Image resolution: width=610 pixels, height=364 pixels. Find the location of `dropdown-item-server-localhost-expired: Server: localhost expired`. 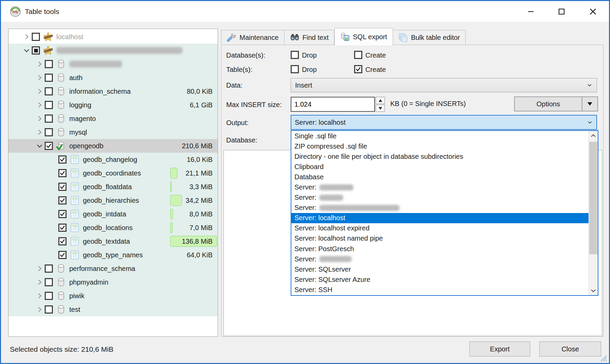

dropdown-item-server-localhost-expired: Server: localhost expired is located at coordinates (440, 228).